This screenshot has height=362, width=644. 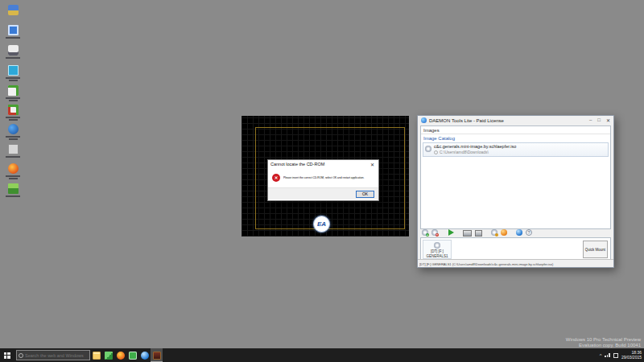 What do you see at coordinates (7, 356) in the screenshot?
I see `windows-logo-icon` at bounding box center [7, 356].